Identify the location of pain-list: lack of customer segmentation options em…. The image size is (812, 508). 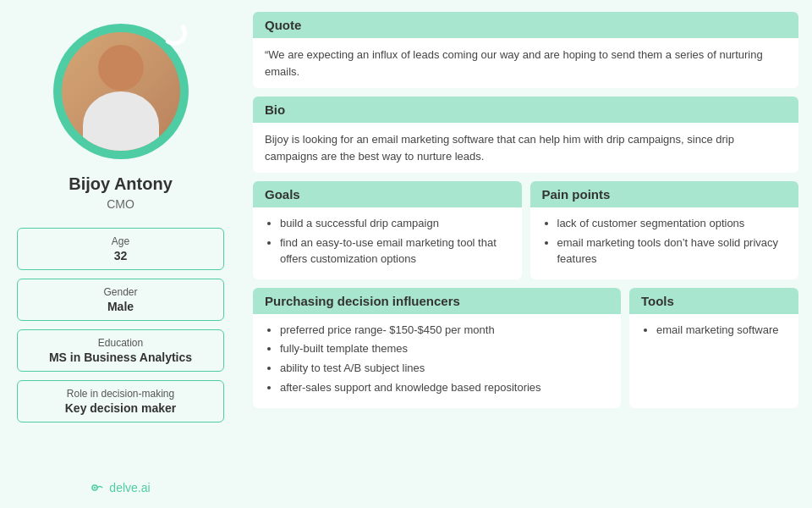
(665, 242).